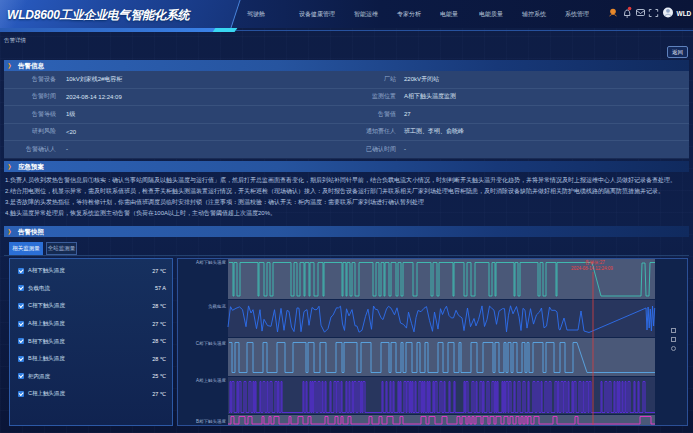 The width and height of the screenshot is (693, 433). Describe the element at coordinates (684, 14) in the screenshot. I see `svg-text: WLD` at that location.